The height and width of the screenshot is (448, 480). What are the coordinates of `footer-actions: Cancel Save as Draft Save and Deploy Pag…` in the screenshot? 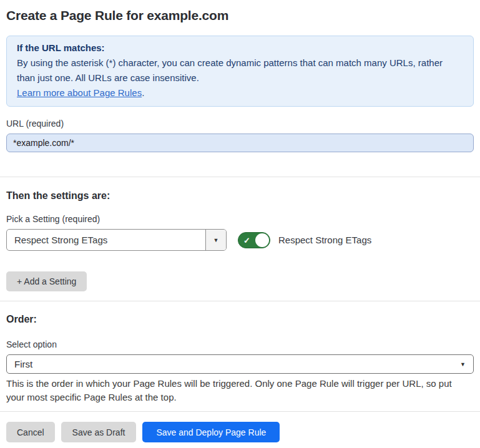 It's located at (240, 432).